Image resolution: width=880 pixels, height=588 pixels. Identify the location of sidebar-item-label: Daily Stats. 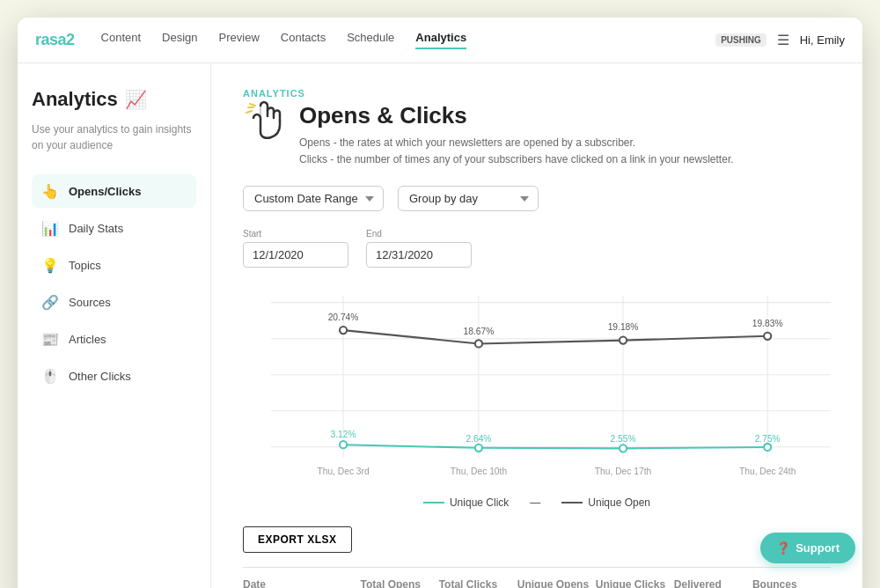
(96, 229).